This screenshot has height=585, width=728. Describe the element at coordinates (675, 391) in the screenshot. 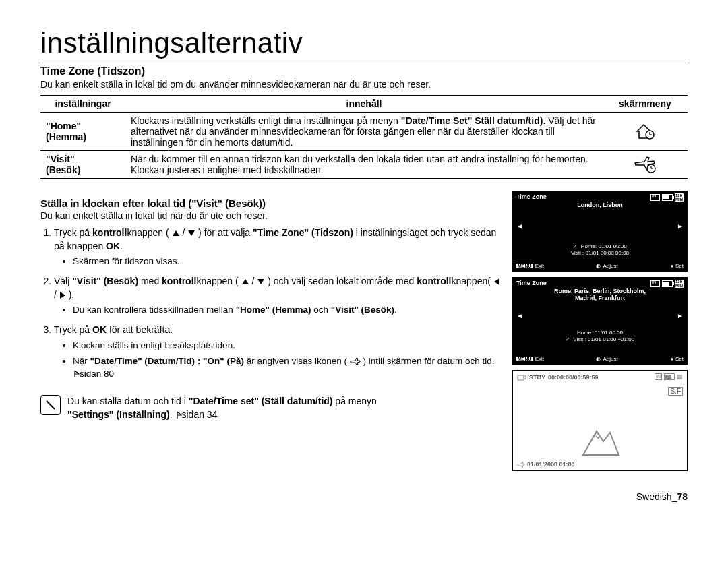

I see `sf-badge: S.F` at that location.